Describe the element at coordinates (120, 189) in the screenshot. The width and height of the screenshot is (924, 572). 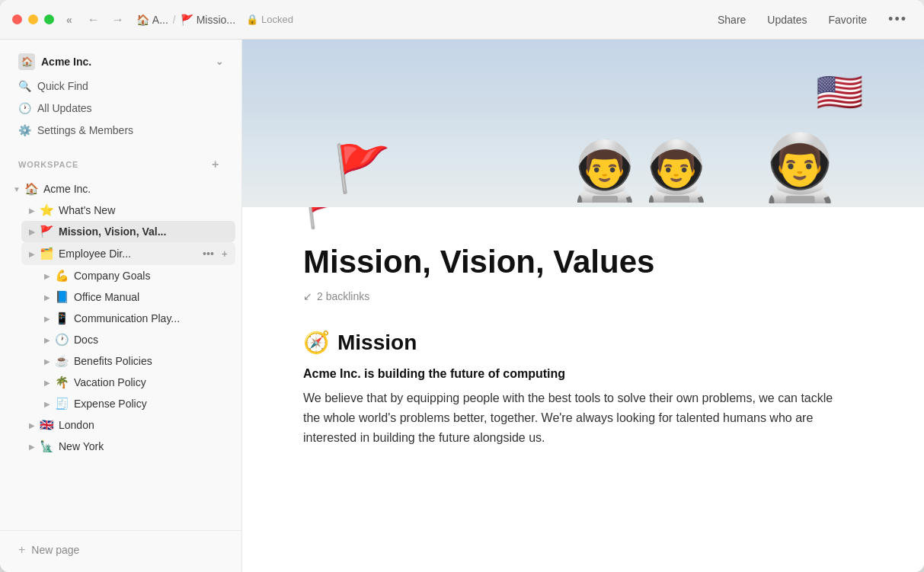
I see `sidebar-item-acme: ▼ 🏠 Acme Inc.` at that location.